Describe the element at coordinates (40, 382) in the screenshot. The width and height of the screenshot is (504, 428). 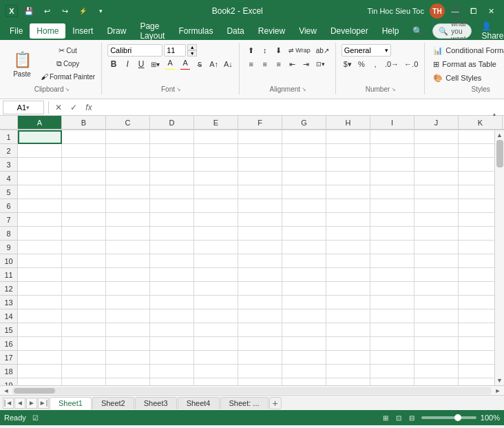
I see `cell-A19` at that location.